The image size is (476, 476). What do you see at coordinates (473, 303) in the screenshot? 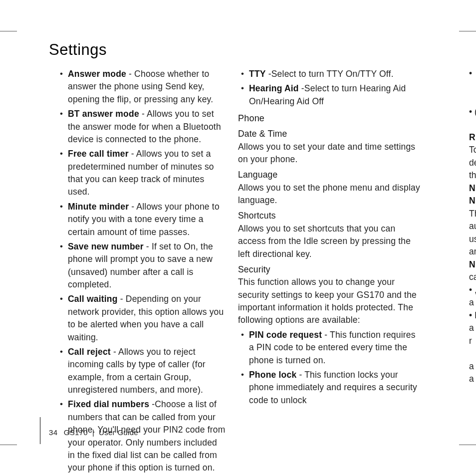
I see `overflow-line-18: a` at bounding box center [473, 303].